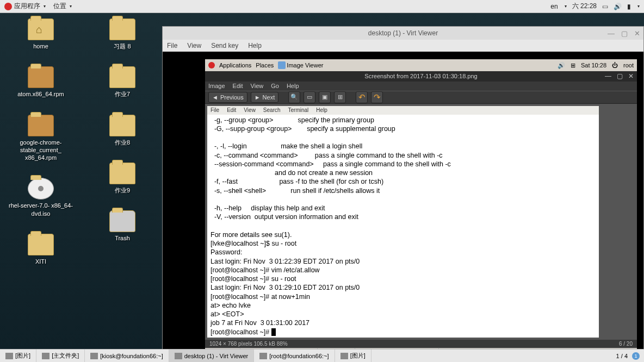  I want to click on window-titlebar: desktop (1) - Virt Viewer — ▢ ✕, so click(403, 33).